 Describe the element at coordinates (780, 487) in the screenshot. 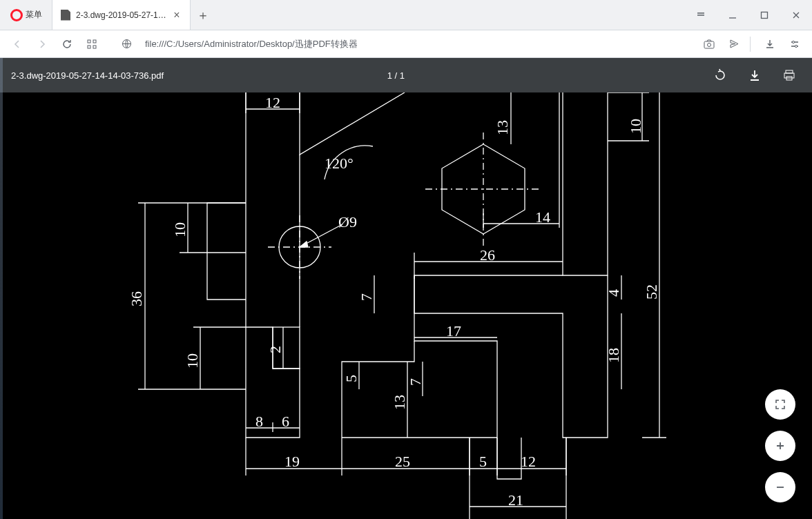

I see `minus-icon` at that location.